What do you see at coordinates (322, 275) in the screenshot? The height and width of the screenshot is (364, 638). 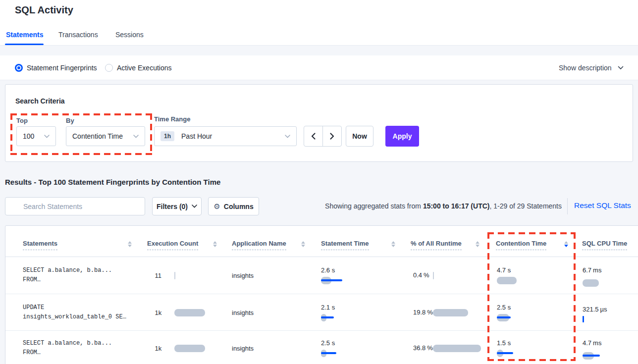 I see `table-row: SELECT a.balance, b.ba... FROM… 11 insig…` at bounding box center [322, 275].